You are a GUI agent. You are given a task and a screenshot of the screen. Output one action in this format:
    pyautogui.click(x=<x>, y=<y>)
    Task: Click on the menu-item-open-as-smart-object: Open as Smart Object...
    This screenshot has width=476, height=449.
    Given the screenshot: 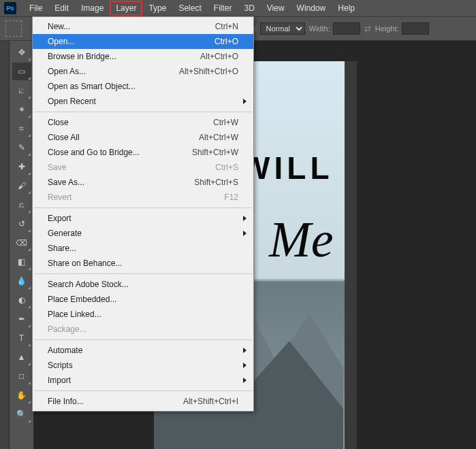 What is the action you would take?
    pyautogui.click(x=143, y=86)
    